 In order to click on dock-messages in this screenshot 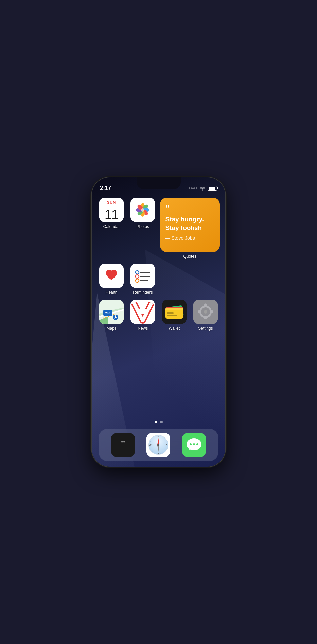, I will do `click(194, 445)`.